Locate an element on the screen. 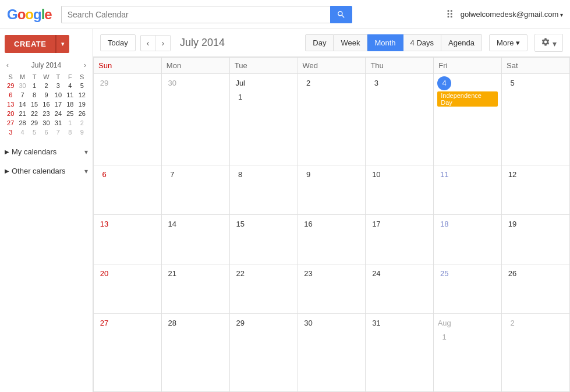 Image resolution: width=570 pixels, height=392 pixels. calendar-cell: 7 is located at coordinates (196, 190).